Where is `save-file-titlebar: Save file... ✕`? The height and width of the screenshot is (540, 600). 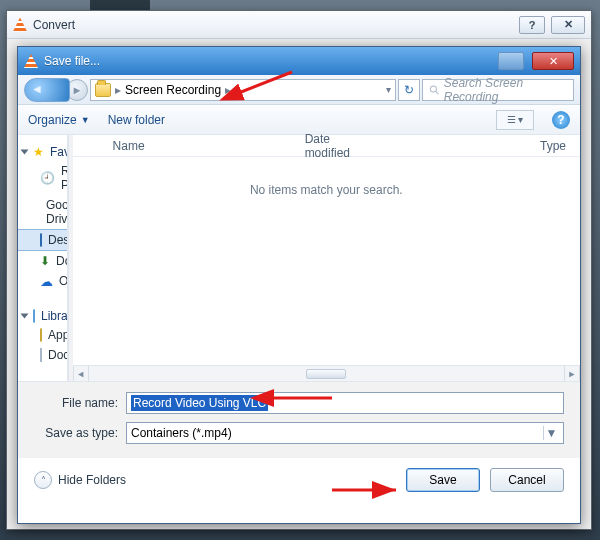 save-file-titlebar: Save file... ✕ is located at coordinates (299, 61).